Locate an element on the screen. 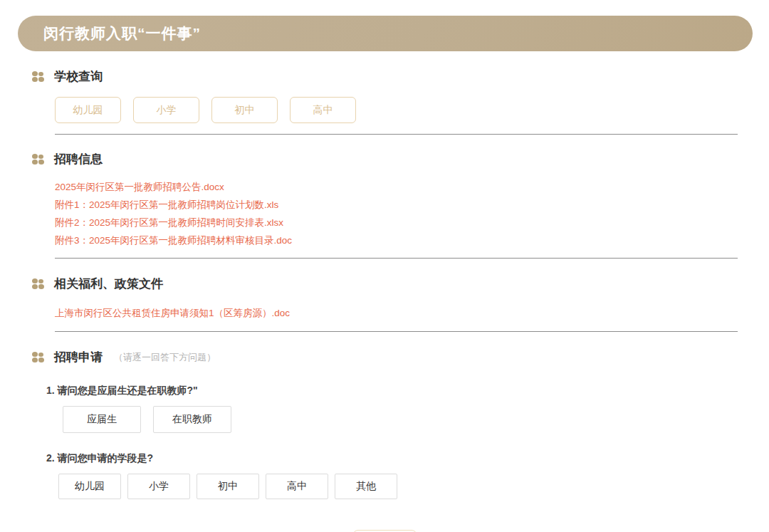 This screenshot has height=532, width=769. page-title: 闵行教师入职“一件事” is located at coordinates (122, 33).